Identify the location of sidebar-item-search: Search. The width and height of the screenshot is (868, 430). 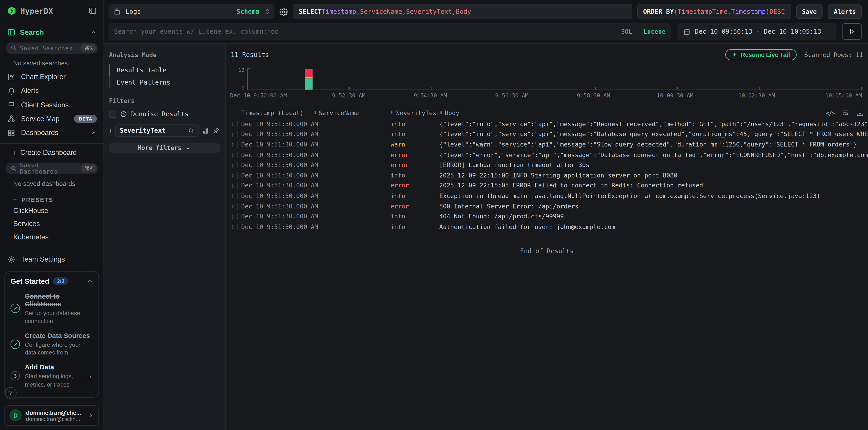
(52, 30).